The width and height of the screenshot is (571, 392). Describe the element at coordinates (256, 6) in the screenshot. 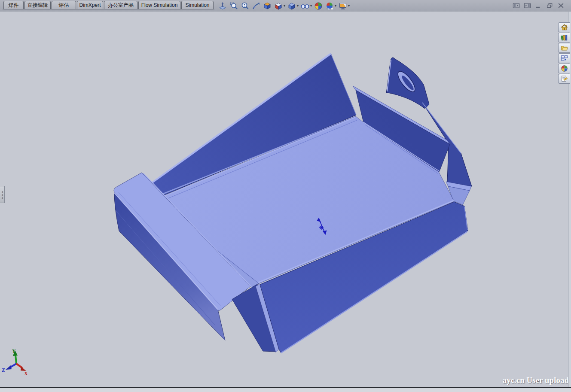

I see `view-previous-view-button` at that location.